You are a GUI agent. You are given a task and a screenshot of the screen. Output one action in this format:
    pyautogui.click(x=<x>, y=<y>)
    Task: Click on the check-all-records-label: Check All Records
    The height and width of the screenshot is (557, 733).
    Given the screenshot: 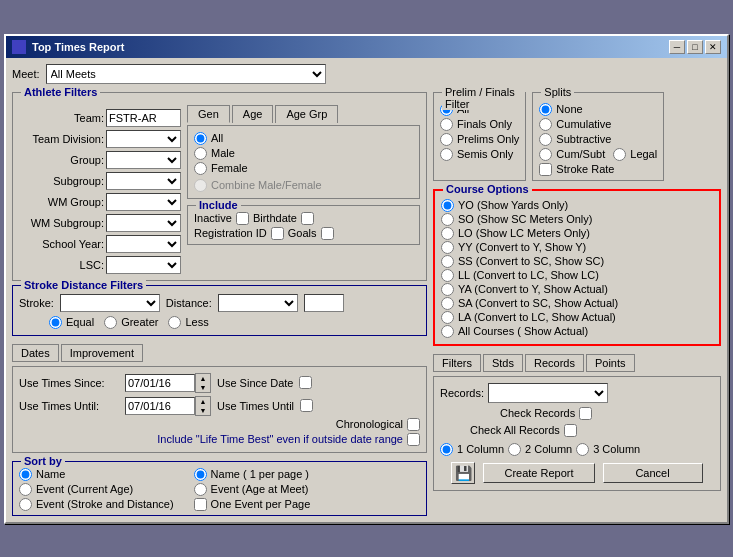 What is the action you would take?
    pyautogui.click(x=515, y=430)
    